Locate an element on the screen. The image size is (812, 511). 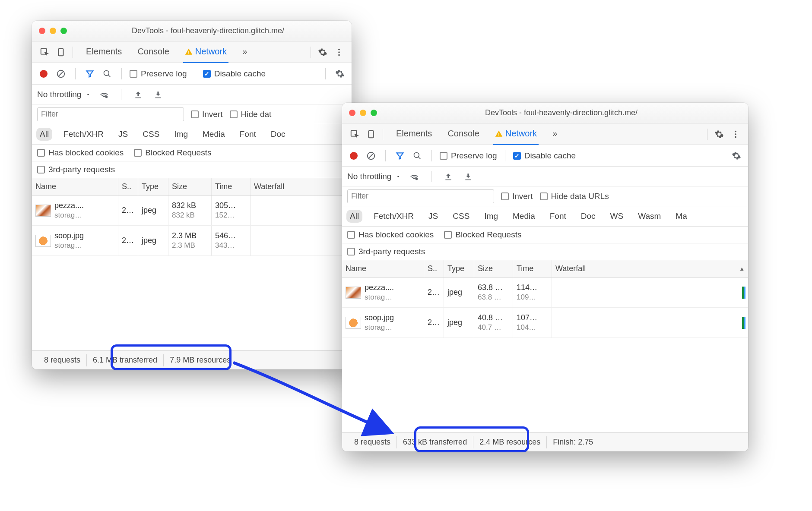
titlebar: DevTools - foul-heavenly-direction.glitc… is located at coordinates (192, 31).